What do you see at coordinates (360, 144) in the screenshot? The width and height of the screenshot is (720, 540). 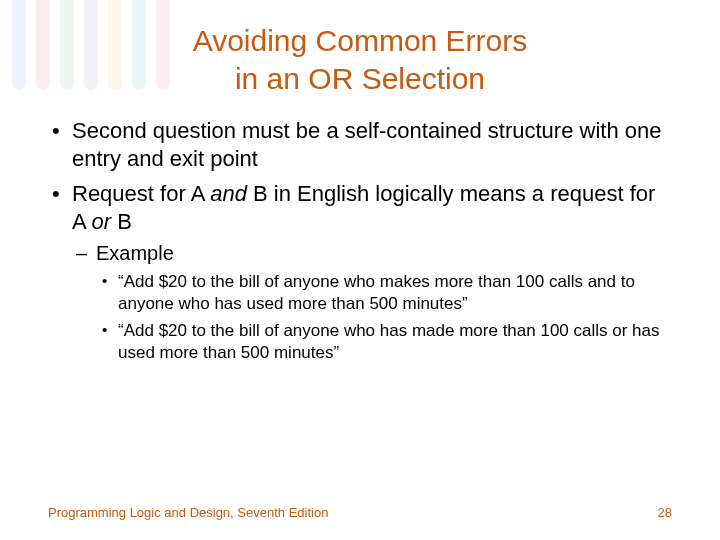 I see `bullet-1: Second question must be a self-contained…` at bounding box center [360, 144].